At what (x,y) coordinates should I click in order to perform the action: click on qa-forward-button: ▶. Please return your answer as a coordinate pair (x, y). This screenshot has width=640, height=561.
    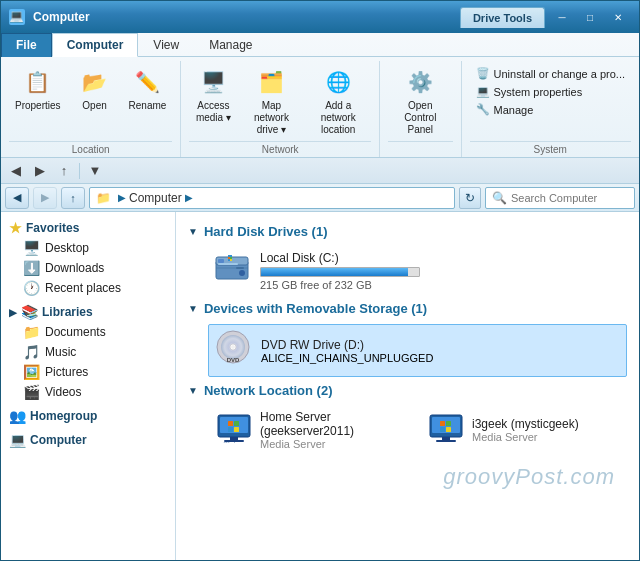
    Looking at the image, I should click on (40, 171).